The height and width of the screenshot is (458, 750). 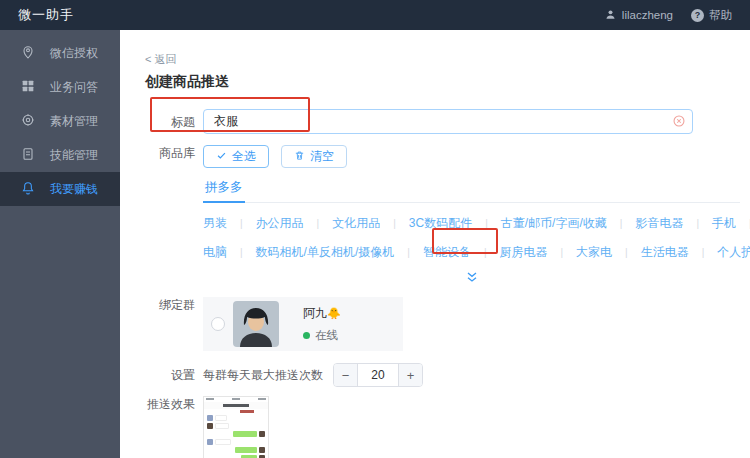 What do you see at coordinates (448, 122) in the screenshot?
I see `title-input-wrap` at bounding box center [448, 122].